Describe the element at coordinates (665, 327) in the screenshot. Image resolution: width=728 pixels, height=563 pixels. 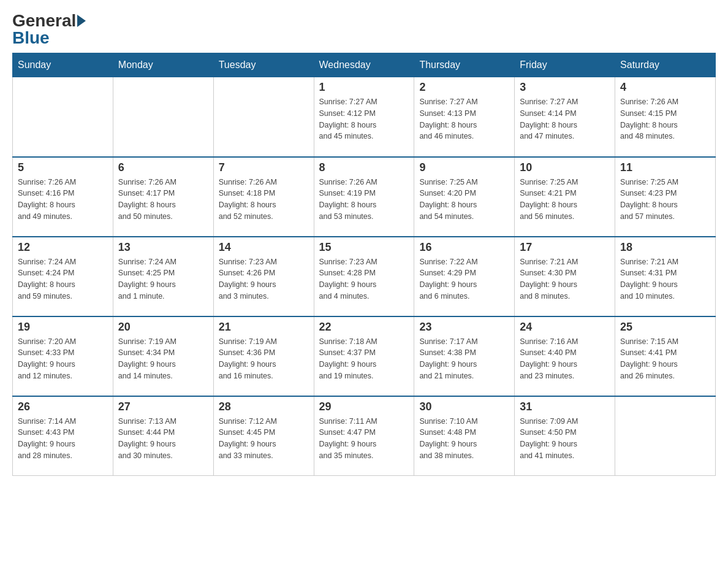
I see `day-number: 25` at that location.